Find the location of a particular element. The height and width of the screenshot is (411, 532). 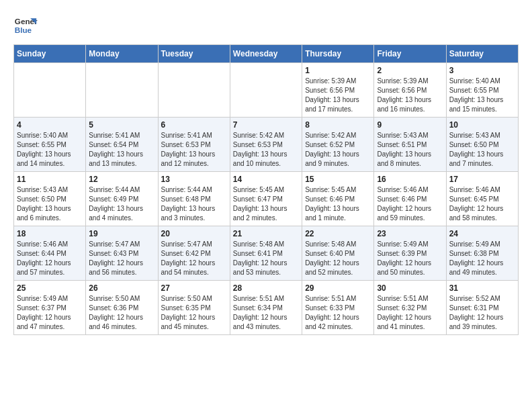

calendar-cell: 5Sunrise: 5:41 AM Sunset: 6:54 PM Daylig… is located at coordinates (122, 145).